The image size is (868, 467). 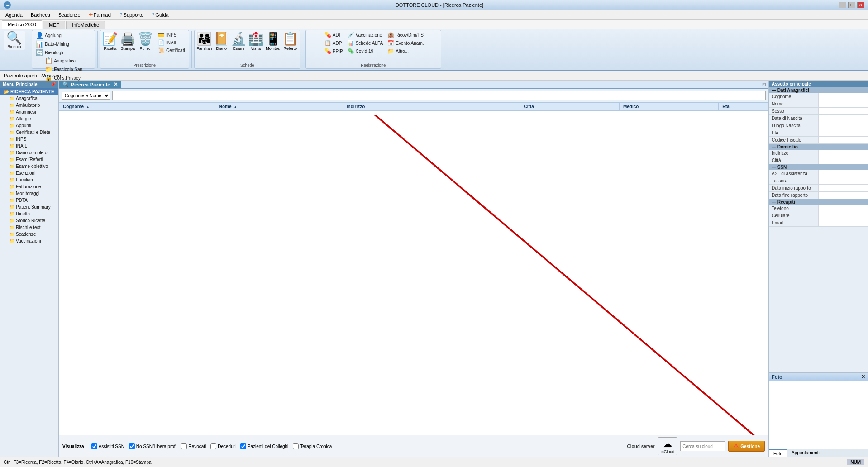 What do you see at coordinates (291, 39) in the screenshot?
I see `referto-icon: 📋` at bounding box center [291, 39].